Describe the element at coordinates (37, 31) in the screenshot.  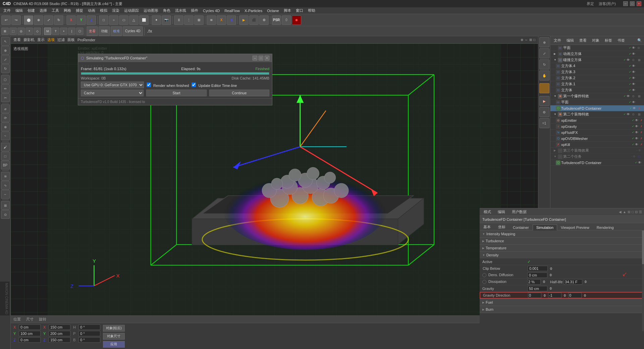
I see `select-poly-btn: ◇` at that location.